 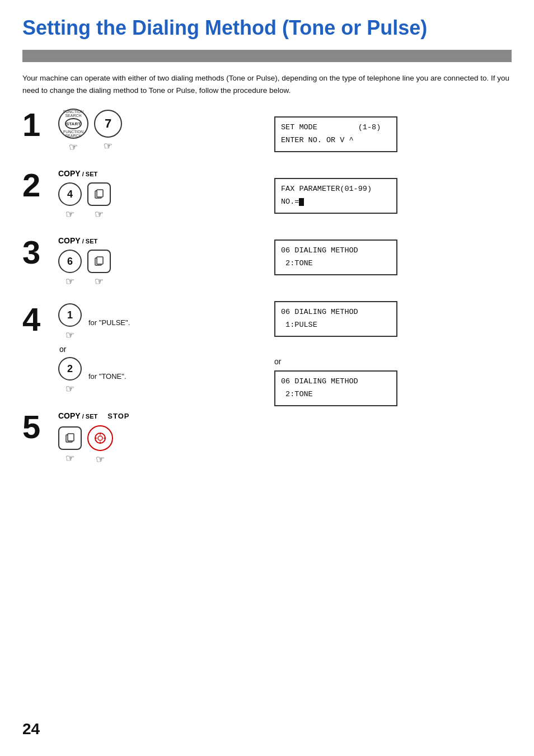 I want to click on lcd-line-1-2: ENTER NO. OR V ^, so click(x=336, y=141).